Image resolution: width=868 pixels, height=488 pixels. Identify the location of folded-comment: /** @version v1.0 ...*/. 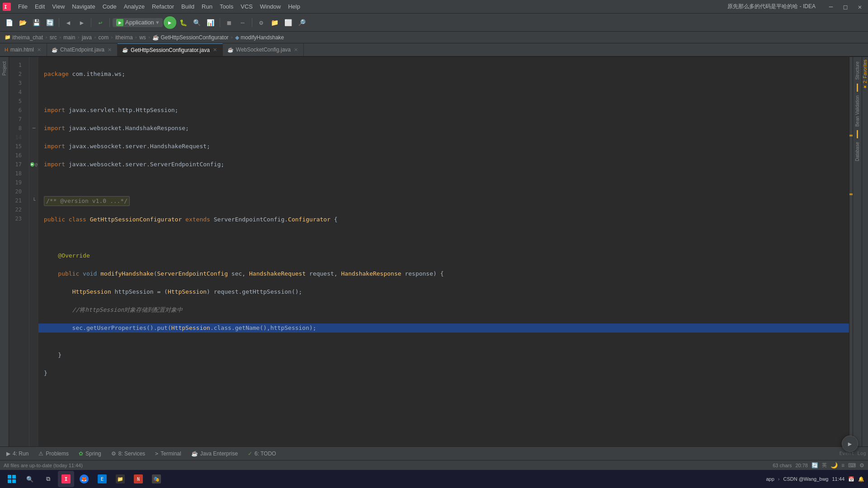
(87, 201).